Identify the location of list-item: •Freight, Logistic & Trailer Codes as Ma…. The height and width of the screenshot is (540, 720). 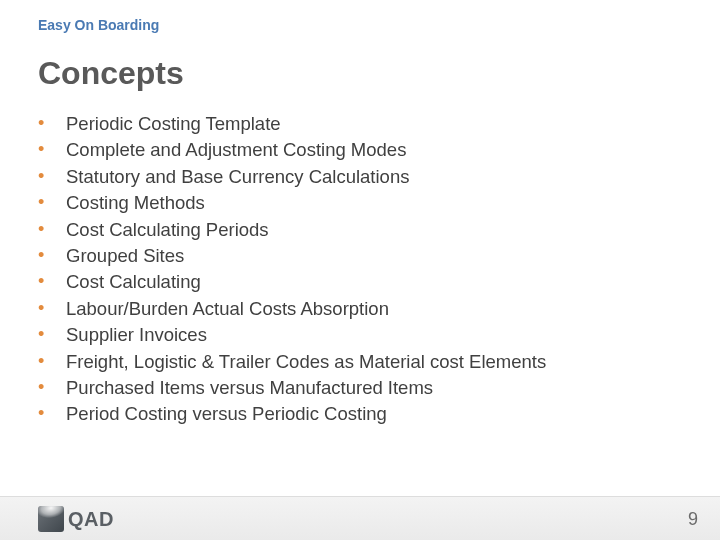
(360, 362).